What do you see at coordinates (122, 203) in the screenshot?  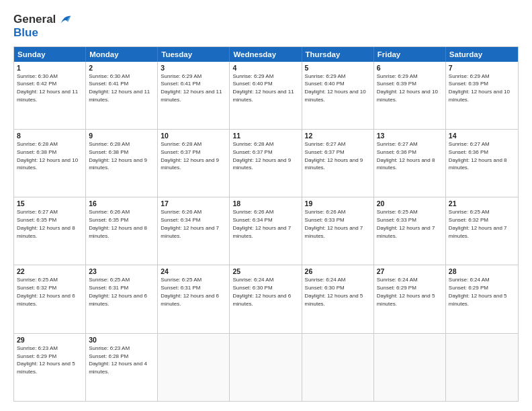 I see `day-number: 16` at bounding box center [122, 203].